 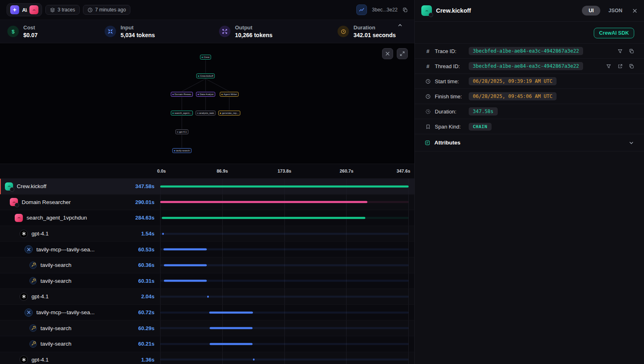 I want to click on external-icon, so click(x=620, y=66).